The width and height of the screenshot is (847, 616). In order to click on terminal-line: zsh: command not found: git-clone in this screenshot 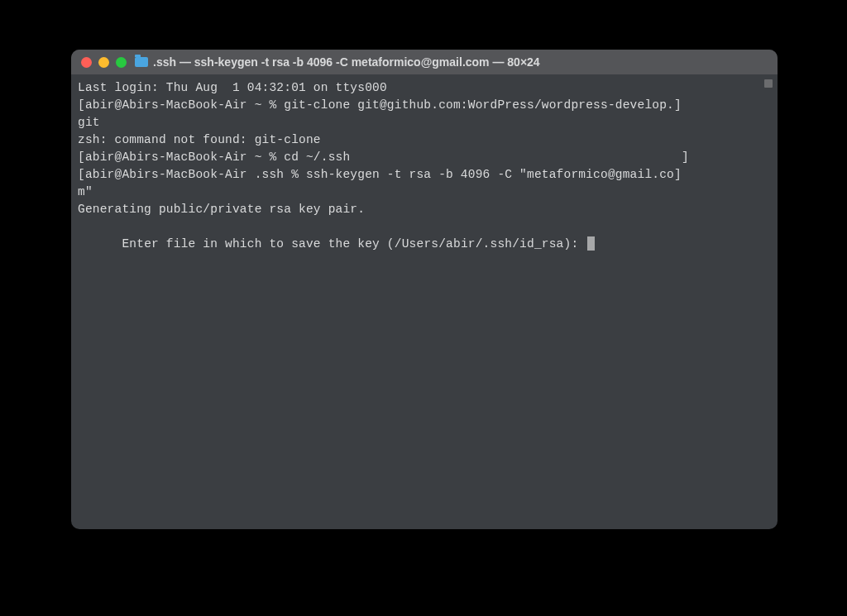, I will do `click(424, 141)`.